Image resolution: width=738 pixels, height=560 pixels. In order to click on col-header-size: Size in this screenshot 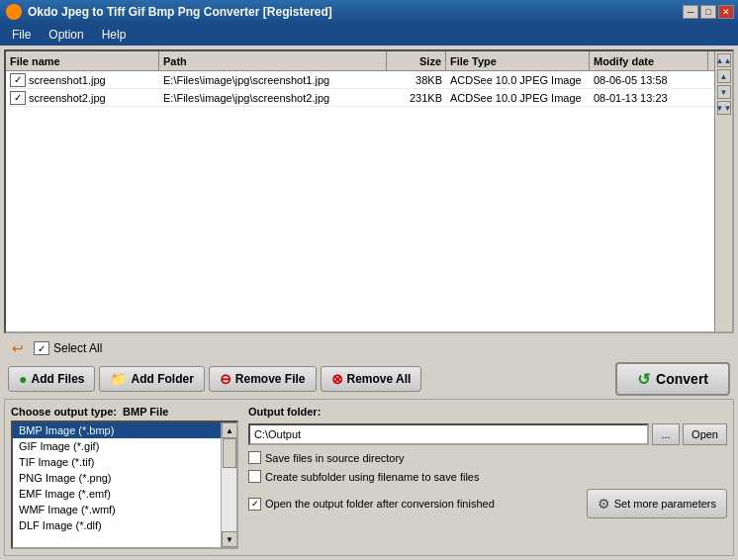, I will do `click(416, 61)`.